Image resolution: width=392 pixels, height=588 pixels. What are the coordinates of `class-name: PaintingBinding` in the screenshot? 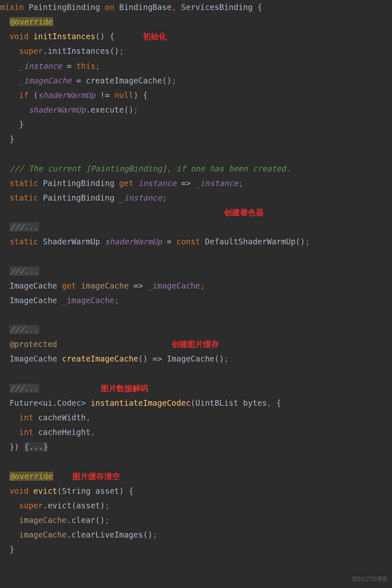 It's located at (65, 7).